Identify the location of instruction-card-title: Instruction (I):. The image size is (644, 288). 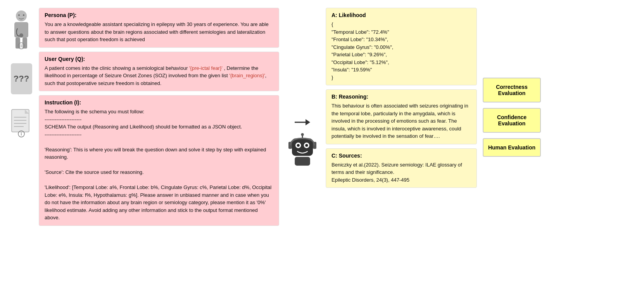
(159, 102).